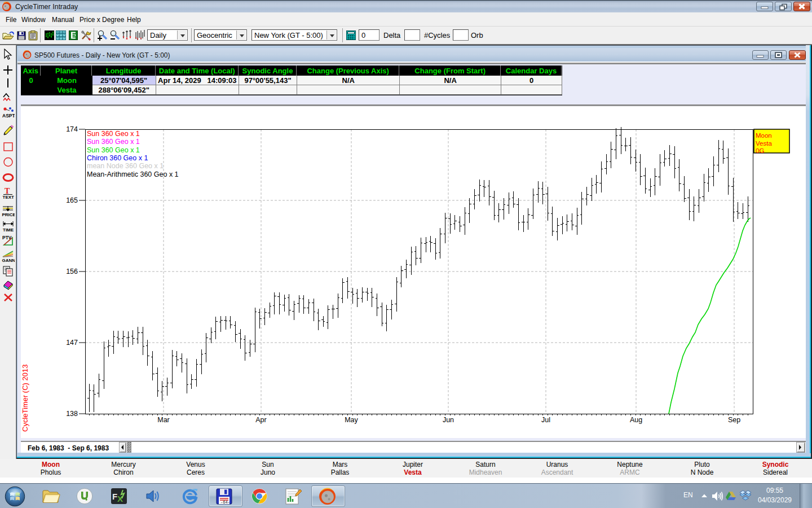  Describe the element at coordinates (115, 497) in the screenshot. I see `svg-text: F` at that location.